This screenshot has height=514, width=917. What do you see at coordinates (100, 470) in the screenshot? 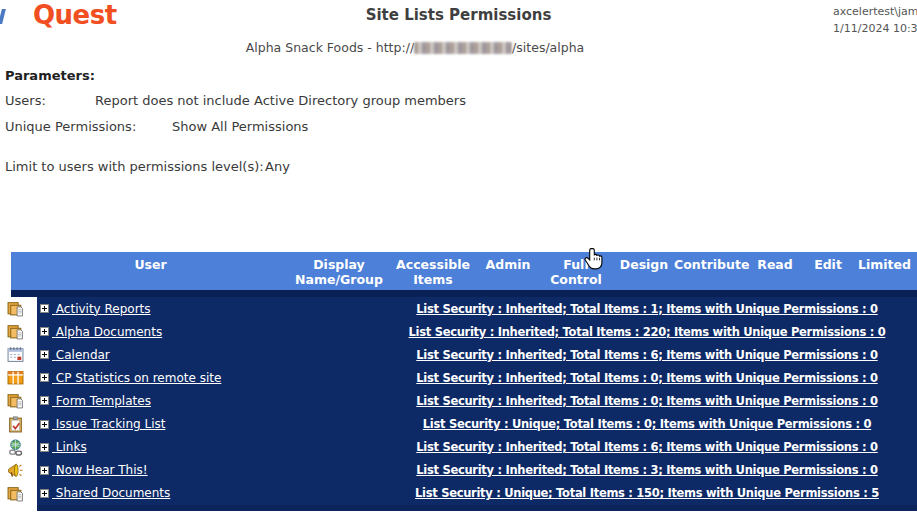
I see `list-name-link: Now Hear This!` at bounding box center [100, 470].